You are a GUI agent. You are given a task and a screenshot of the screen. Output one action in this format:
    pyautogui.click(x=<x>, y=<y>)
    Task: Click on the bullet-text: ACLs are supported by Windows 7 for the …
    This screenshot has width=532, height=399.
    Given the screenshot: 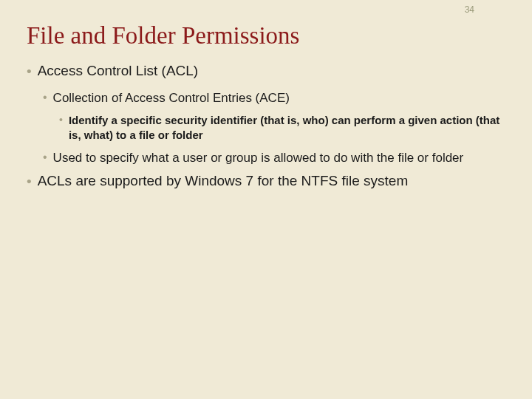 What is the action you would take?
    pyautogui.click(x=223, y=181)
    